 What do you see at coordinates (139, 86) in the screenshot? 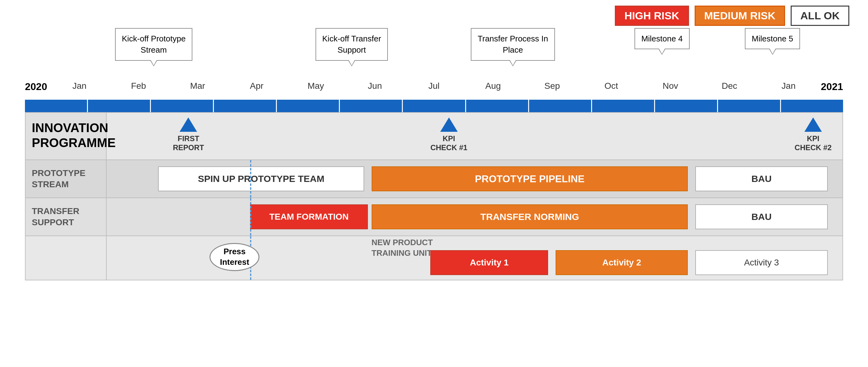
I see `month-feb: Feb` at bounding box center [139, 86].